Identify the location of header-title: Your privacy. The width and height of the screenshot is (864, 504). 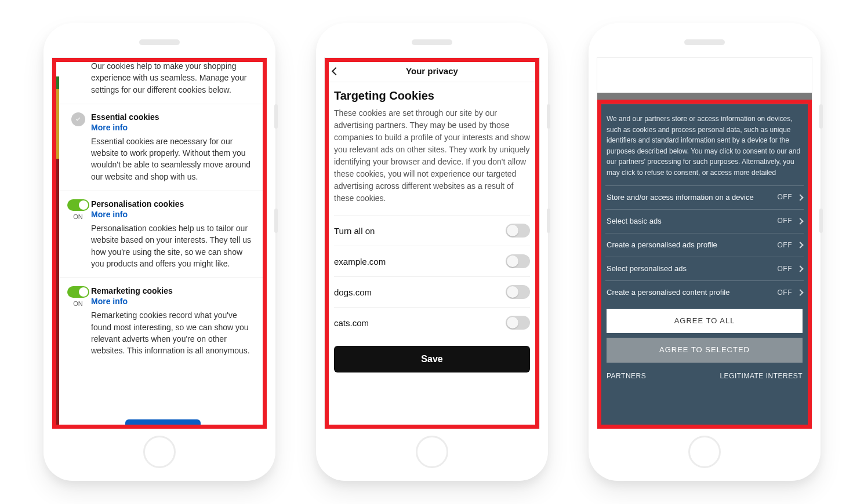
(432, 71).